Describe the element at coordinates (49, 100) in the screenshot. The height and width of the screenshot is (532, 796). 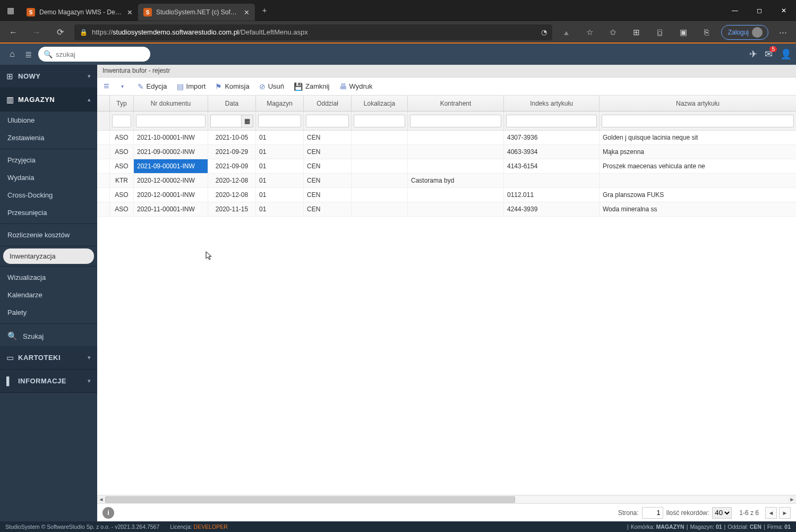
I see `sidebar-section-magazyn: ▥ MAGAZYN ▴` at that location.